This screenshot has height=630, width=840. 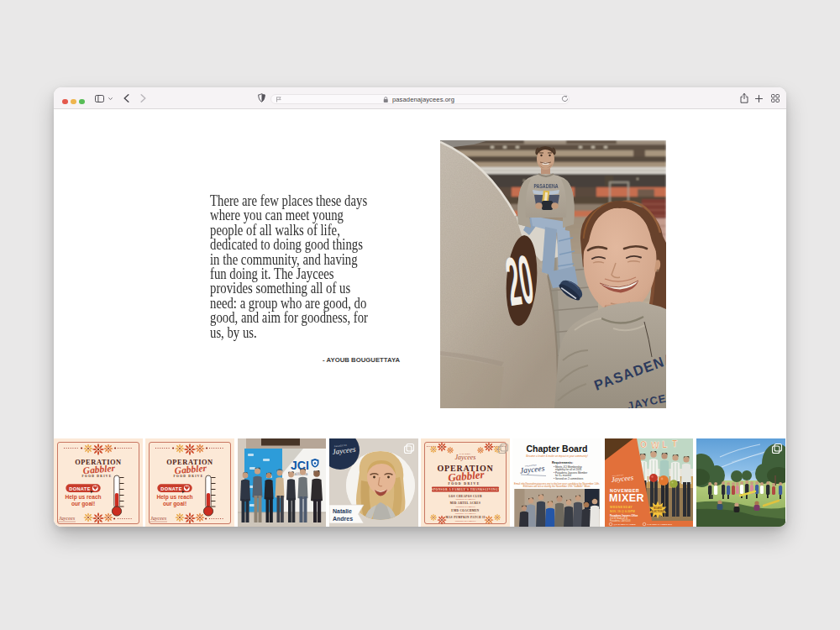 What do you see at coordinates (655, 445) in the screenshot?
I see `svg-text: W` at bounding box center [655, 445].